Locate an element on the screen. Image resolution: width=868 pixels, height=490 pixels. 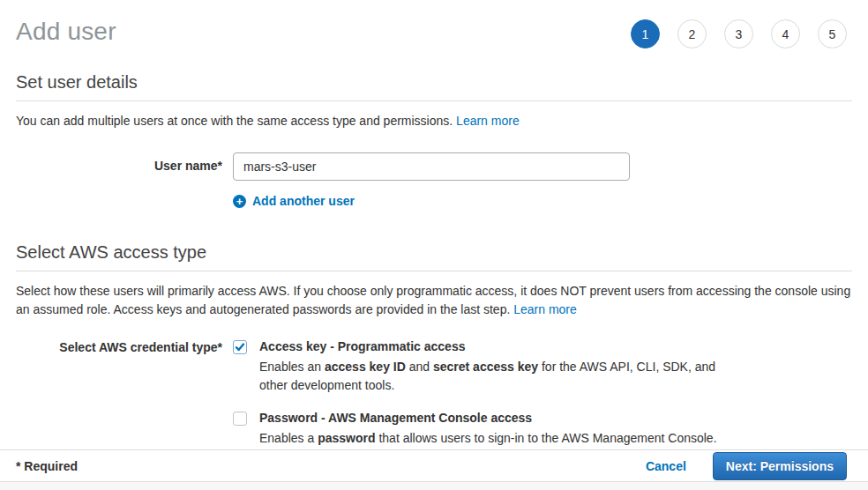
user-details-intro: You can add multiple users at once with … is located at coordinates (434, 122).